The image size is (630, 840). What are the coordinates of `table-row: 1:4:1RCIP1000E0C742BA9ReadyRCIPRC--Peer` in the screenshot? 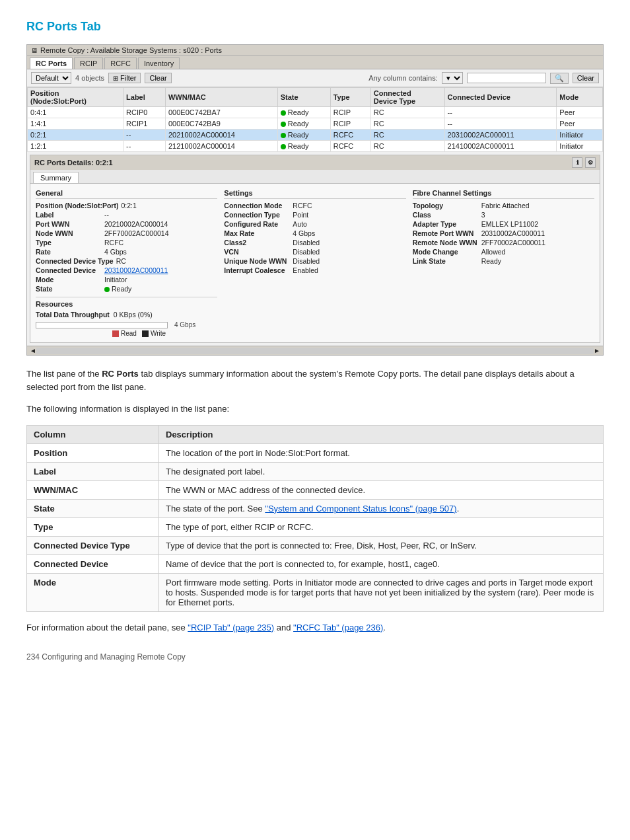 It's located at (316, 124).